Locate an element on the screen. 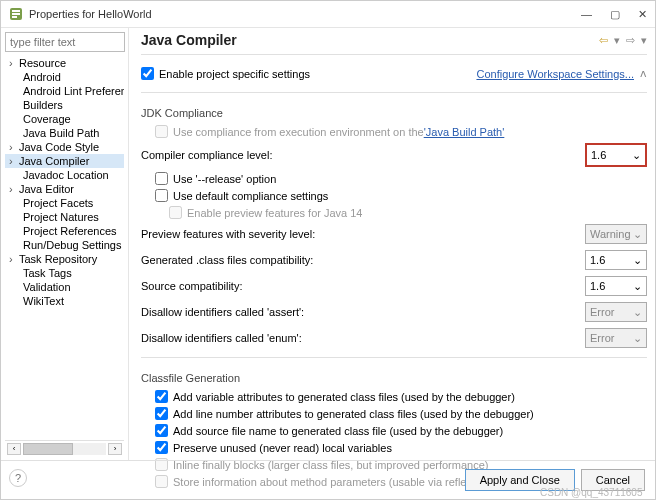  close-icon: ✕ is located at coordinates (642, 14).